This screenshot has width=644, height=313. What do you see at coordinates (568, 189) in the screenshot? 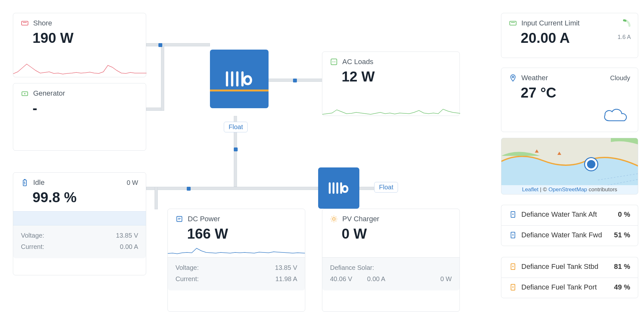
I see `osm-link: OpenStreetMap` at bounding box center [568, 189].